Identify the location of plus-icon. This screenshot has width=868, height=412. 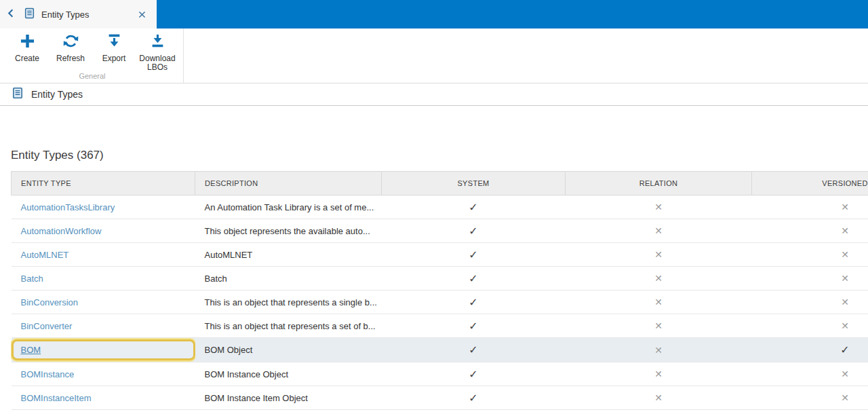
(27, 43).